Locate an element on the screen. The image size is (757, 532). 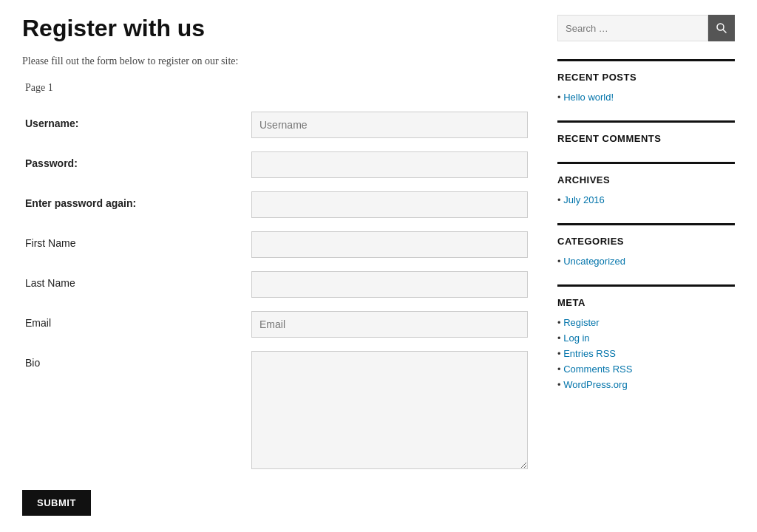
list-item: Log in is located at coordinates (646, 338).